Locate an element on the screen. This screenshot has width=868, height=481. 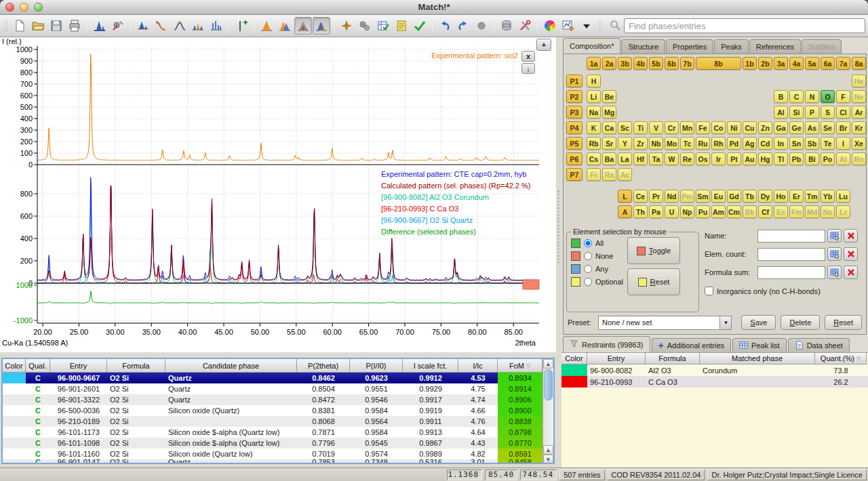
element-co: Co is located at coordinates (719, 127).